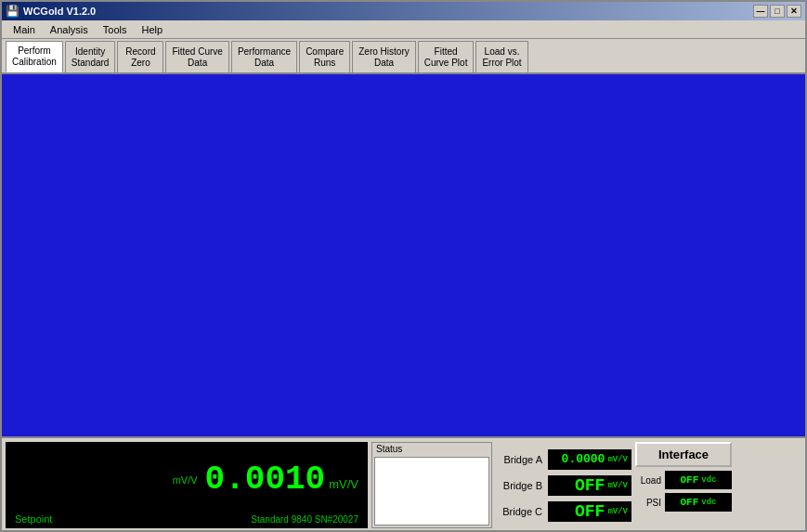 The height and width of the screenshot is (532, 807). What do you see at coordinates (777, 11) in the screenshot?
I see `title-bar-controls: — □ ✕` at bounding box center [777, 11].